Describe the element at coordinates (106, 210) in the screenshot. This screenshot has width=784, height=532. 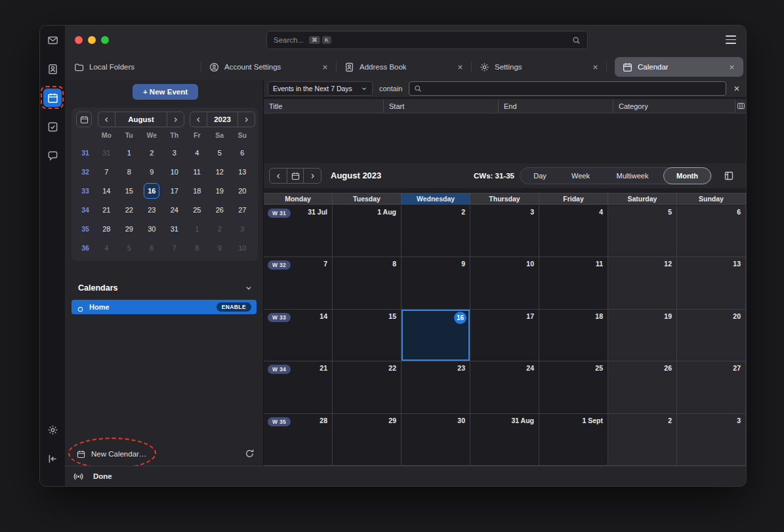
I see `mini-day: 21` at that location.